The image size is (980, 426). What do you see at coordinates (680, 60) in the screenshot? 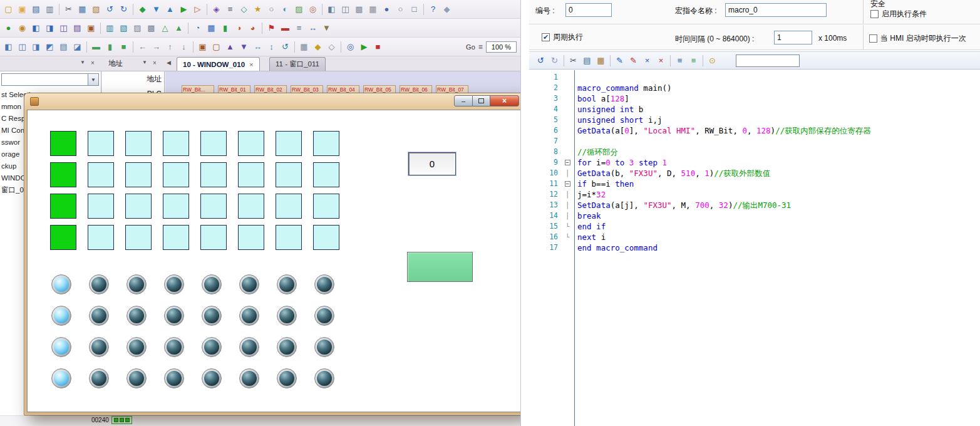
I see `goto-line-icon: ≡` at bounding box center [680, 60].